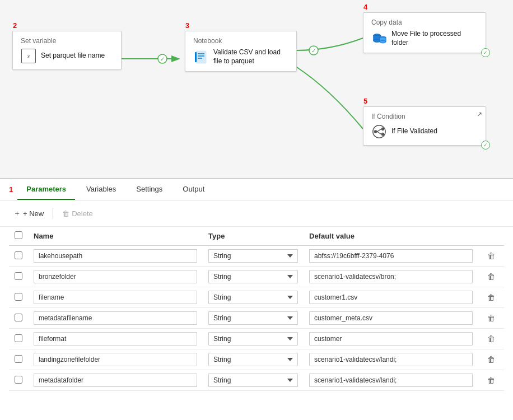 This screenshot has height=420, width=513. Describe the element at coordinates (491, 360) in the screenshot. I see `delete-row-button-5: 🗑` at that location.